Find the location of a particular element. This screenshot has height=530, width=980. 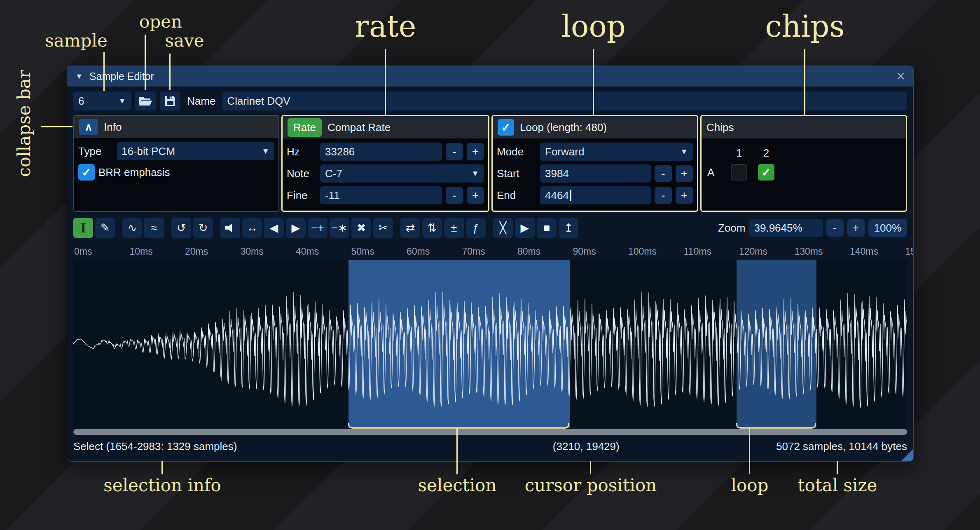

crossfade-button: ╳ is located at coordinates (503, 228).